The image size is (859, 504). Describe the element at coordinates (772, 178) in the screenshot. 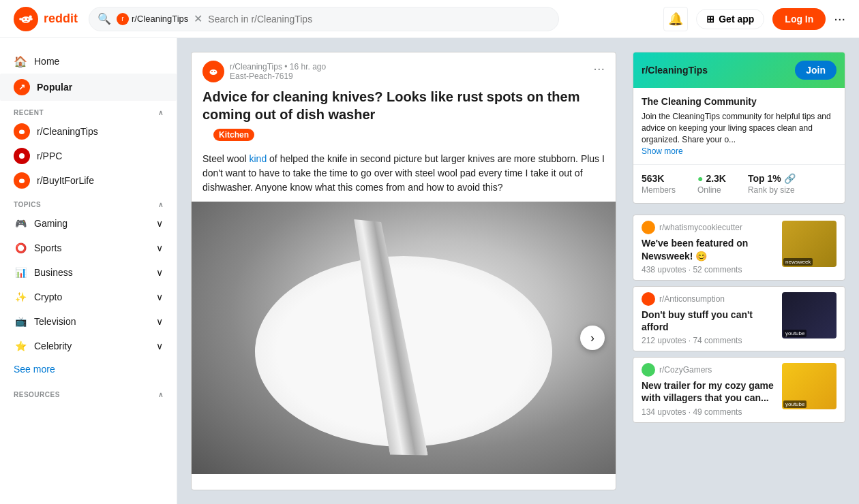

I see `rank-value: Top 1% 🔗` at that location.